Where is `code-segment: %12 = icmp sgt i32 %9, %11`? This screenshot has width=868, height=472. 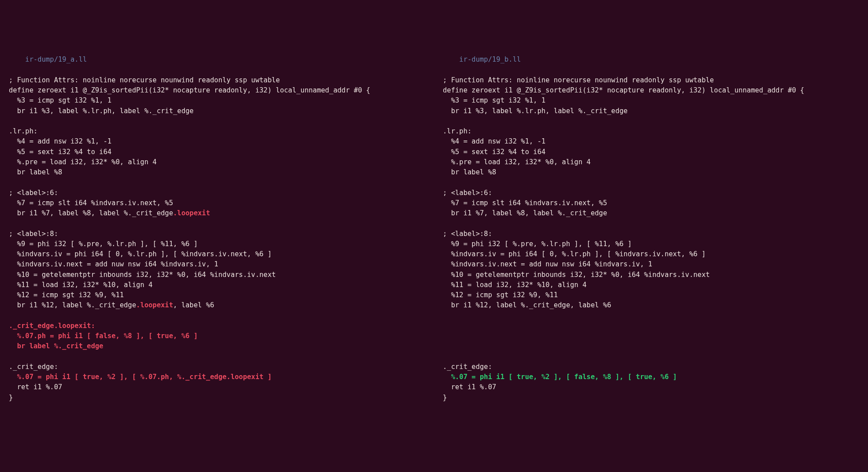 code-segment: %12 = icmp sgt i32 %9, %11 is located at coordinates (66, 295).